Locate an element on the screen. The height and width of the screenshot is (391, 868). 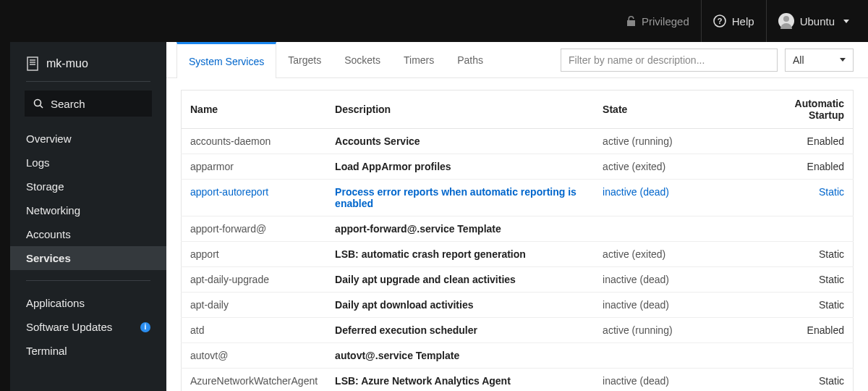
table-row: autovt@autovt@.service Template is located at coordinates (518, 356).